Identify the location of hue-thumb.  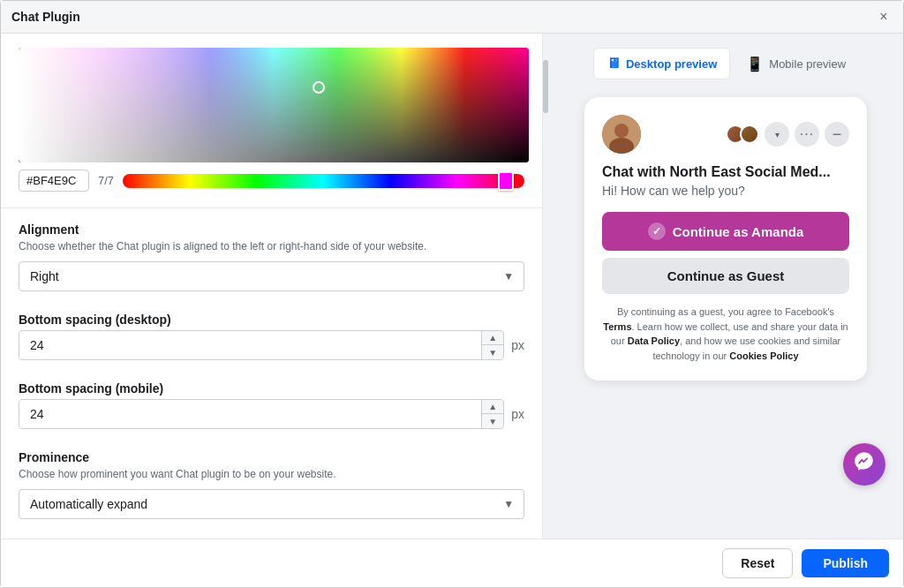
(506, 181).